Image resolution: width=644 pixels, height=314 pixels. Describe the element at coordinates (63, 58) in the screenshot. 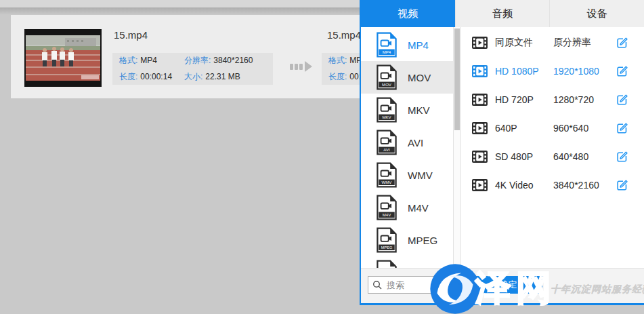

I see `video-thumbnail` at that location.